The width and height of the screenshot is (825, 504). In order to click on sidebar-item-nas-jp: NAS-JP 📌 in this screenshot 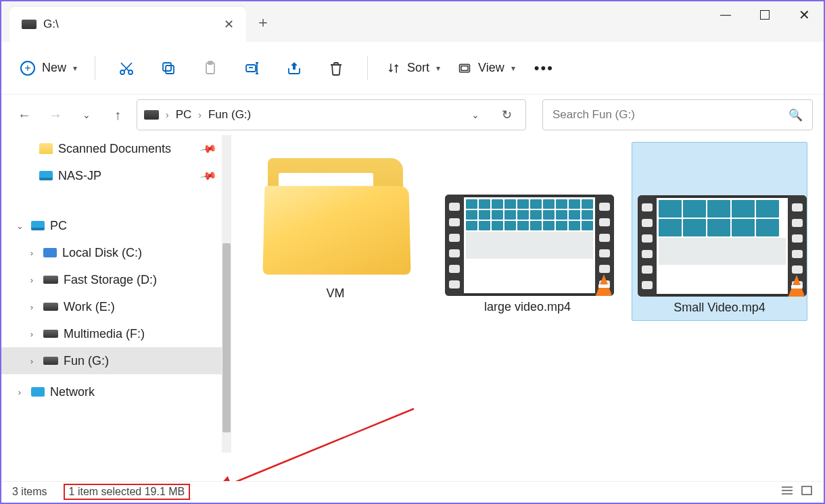, I will do `click(116, 176)`.